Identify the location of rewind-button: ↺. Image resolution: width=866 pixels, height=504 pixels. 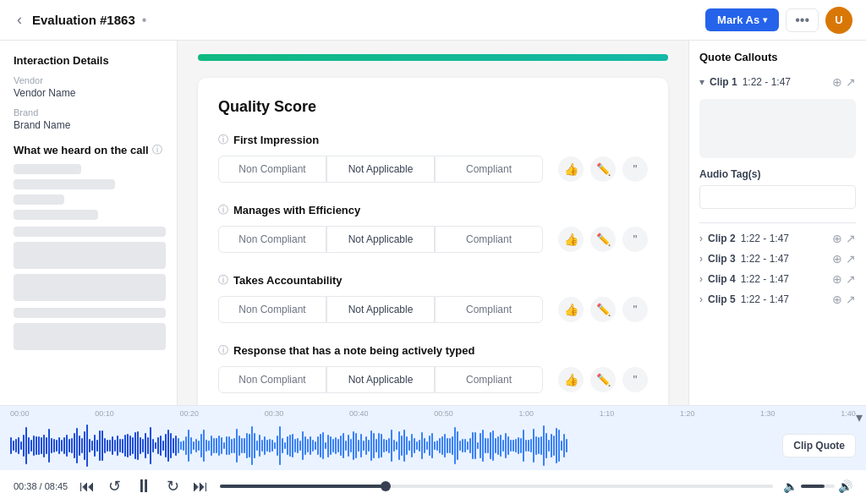
(115, 486).